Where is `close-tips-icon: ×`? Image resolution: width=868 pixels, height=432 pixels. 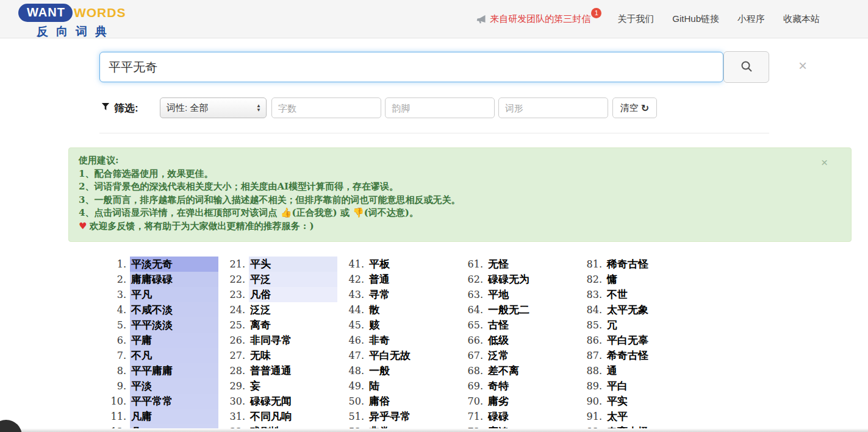 close-tips-icon: × is located at coordinates (825, 163).